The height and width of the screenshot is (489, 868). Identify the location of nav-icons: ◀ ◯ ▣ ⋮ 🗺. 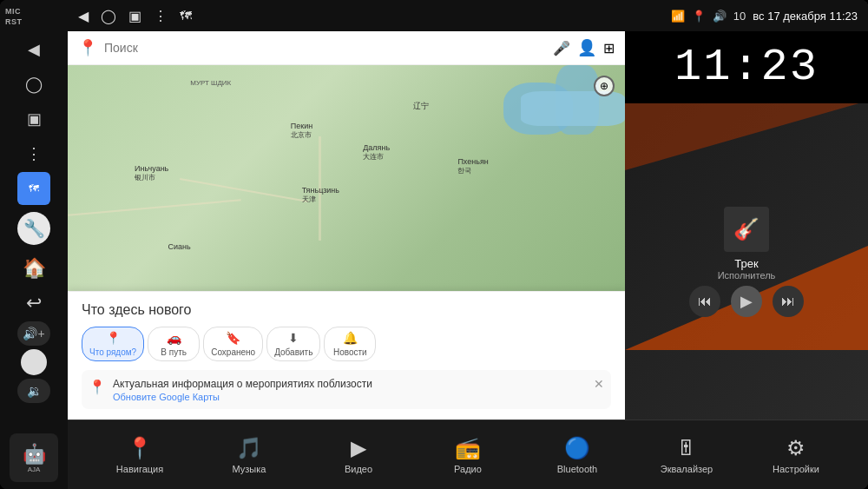
(135, 16).